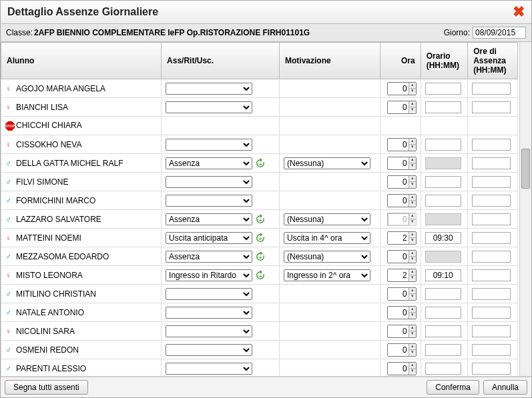 This screenshot has height=398, width=532. What do you see at coordinates (453, 387) in the screenshot?
I see `confirm-button: Conferma` at bounding box center [453, 387].